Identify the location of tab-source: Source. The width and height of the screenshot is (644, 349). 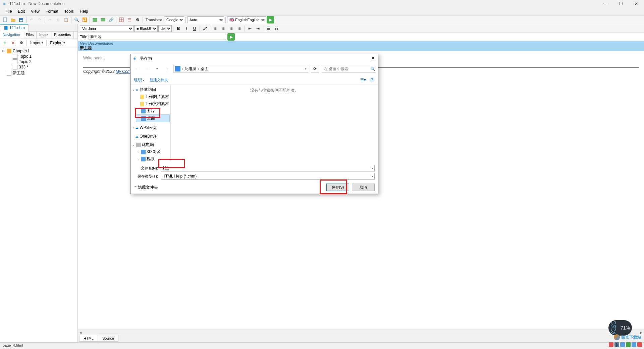
(108, 338).